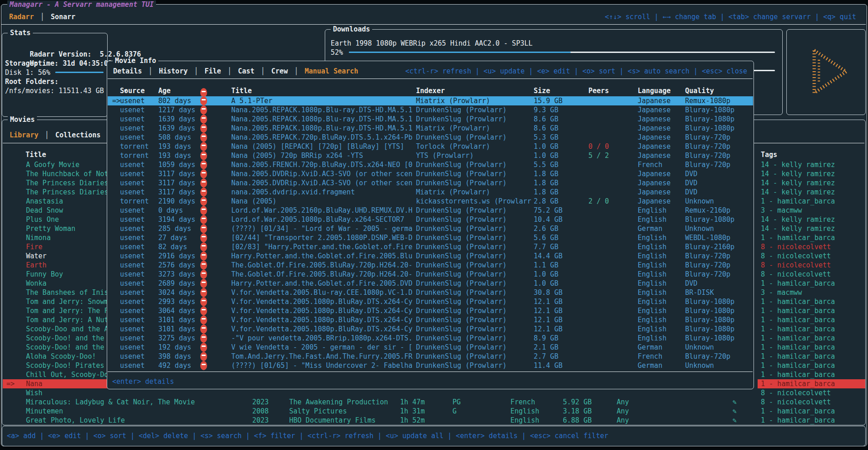  I want to click on column-indexer: Indexer, so click(474, 91).